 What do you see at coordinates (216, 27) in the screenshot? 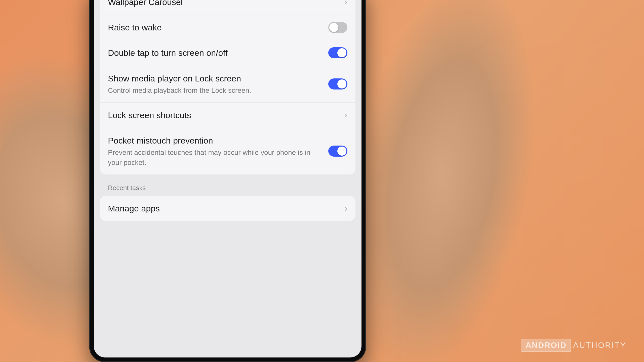
I see `setting-title: Raise to wake` at bounding box center [216, 27].